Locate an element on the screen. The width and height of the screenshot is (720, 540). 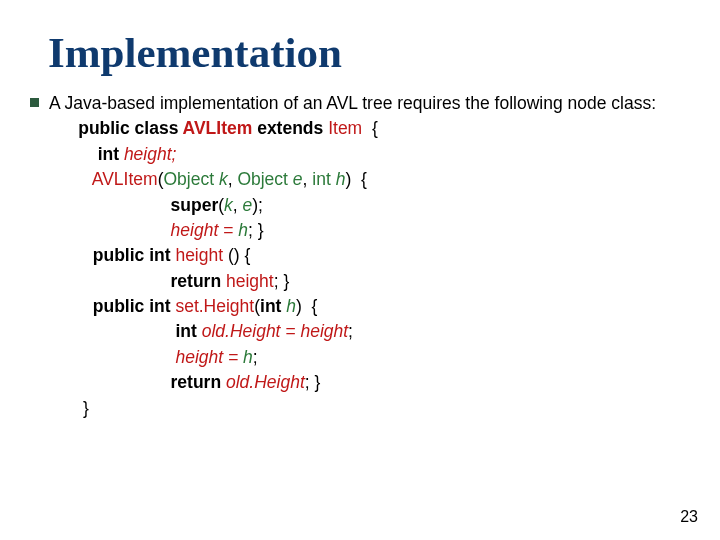
ctor: AVLItem is located at coordinates (125, 179).